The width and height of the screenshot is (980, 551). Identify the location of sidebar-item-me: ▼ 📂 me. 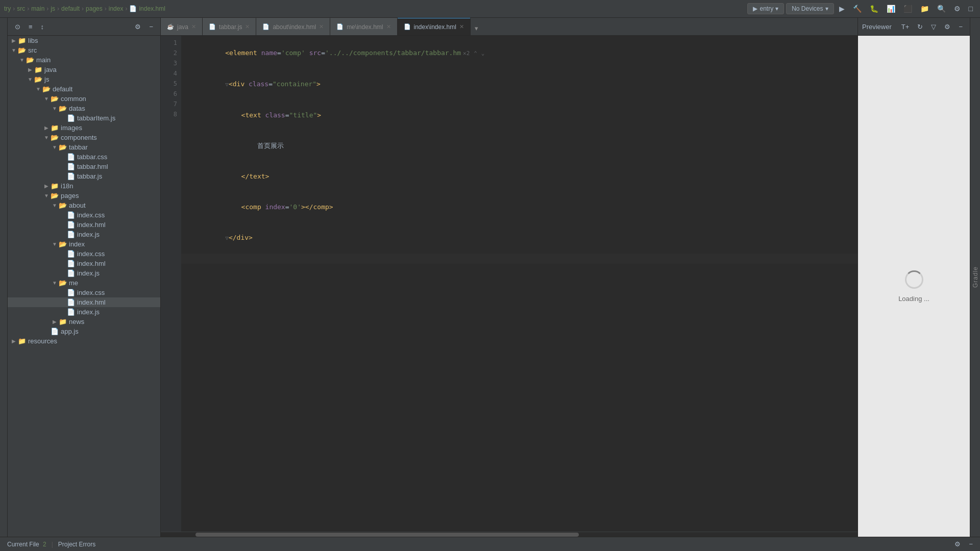
(84, 283).